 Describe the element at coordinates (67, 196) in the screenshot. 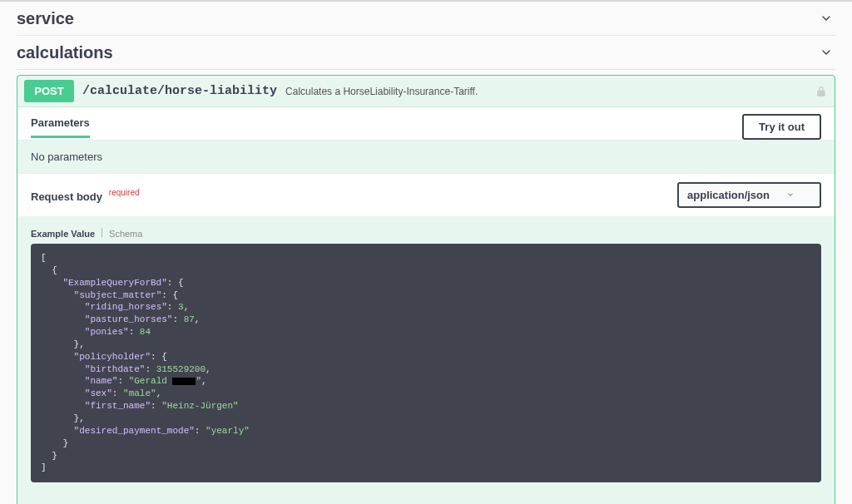

I see `request-body-label: Request body` at that location.